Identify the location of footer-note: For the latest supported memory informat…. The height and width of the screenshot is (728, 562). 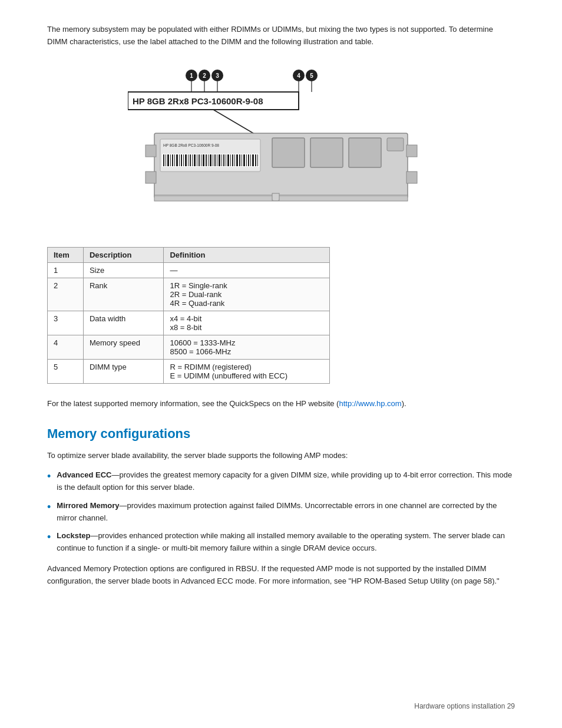
(281, 404).